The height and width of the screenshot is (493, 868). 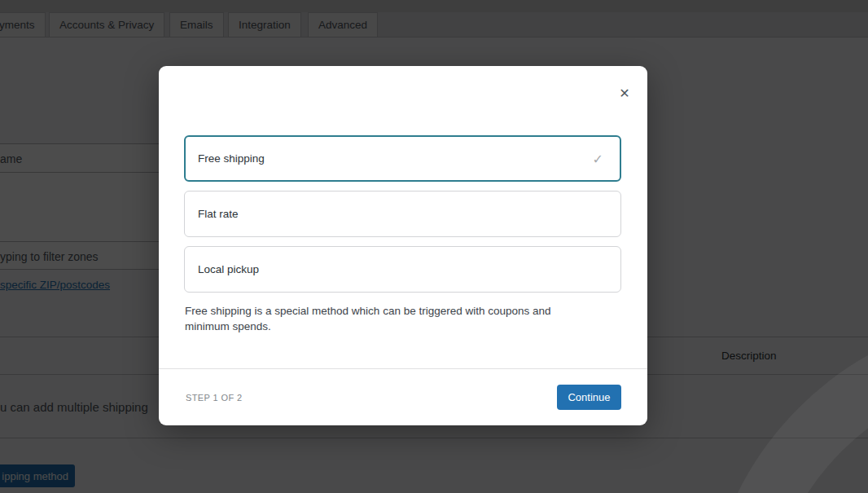 What do you see at coordinates (231, 158) in the screenshot?
I see `option-free-shipping-label: Free shipping` at bounding box center [231, 158].